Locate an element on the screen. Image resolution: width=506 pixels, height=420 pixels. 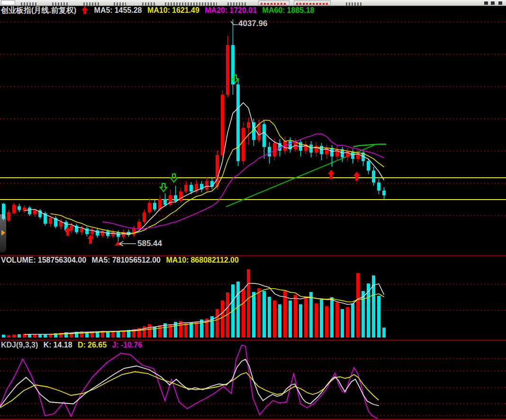
ma60-label: MA60: is located at coordinates (274, 10).